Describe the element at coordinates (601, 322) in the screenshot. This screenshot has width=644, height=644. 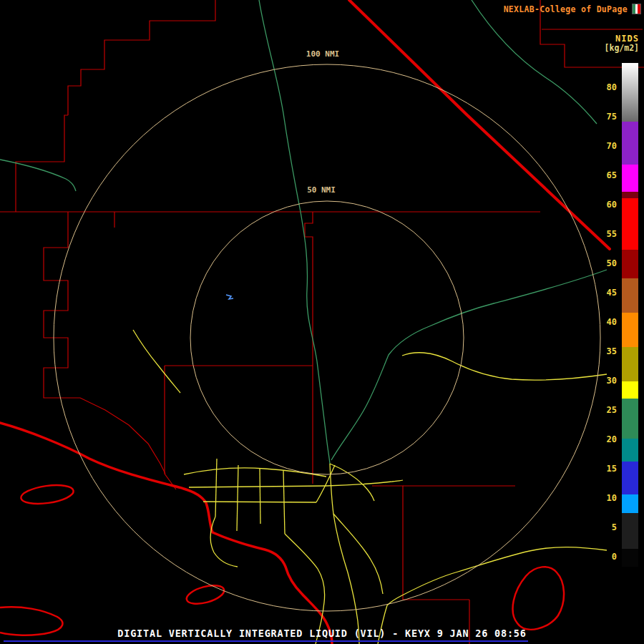
I see `colorbar-ticks: 80757065605550454035302520151050` at that location.